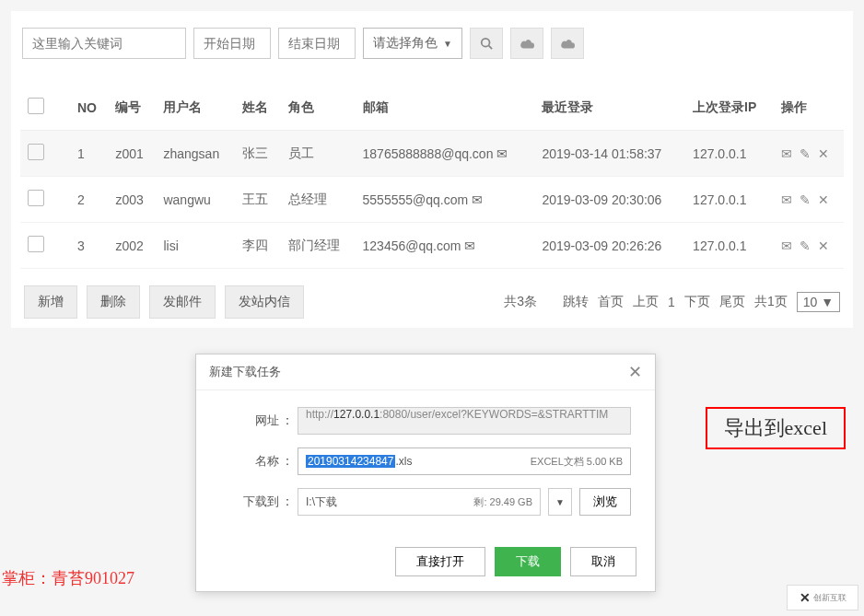 The width and height of the screenshot is (864, 616). Describe the element at coordinates (258, 154) in the screenshot. I see `cell-name: 张三` at that location.